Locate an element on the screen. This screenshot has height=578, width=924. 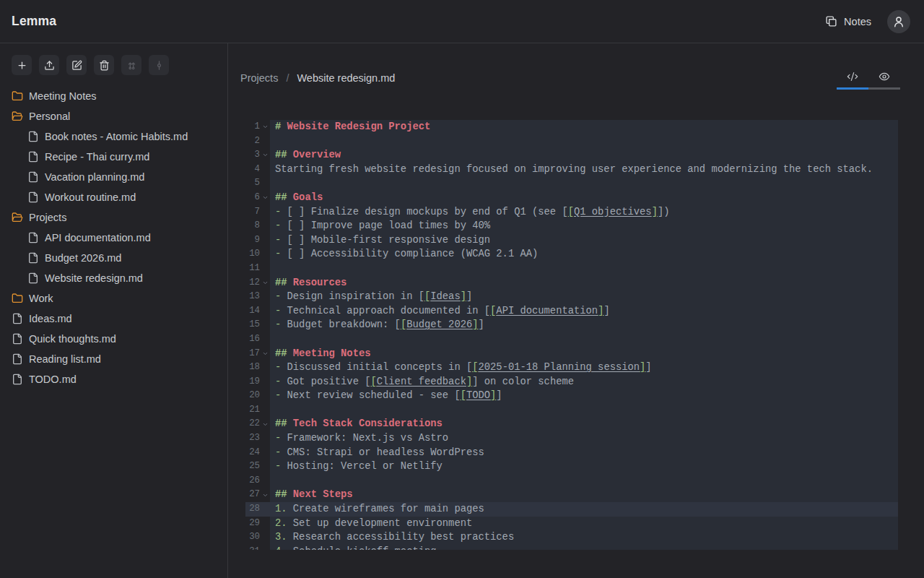
code-line: 4. Schedule kickoff meeting is located at coordinates (584, 548).